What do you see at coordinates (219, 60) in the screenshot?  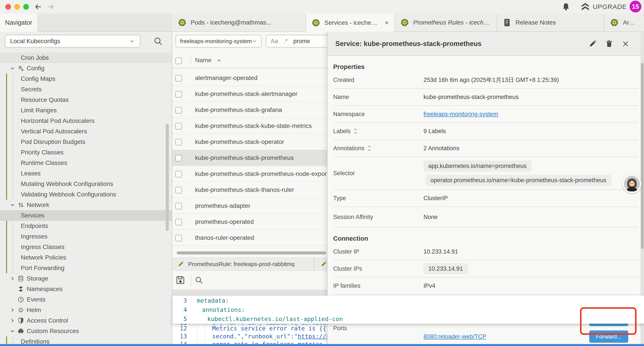 I see `sort-ascending-icon` at bounding box center [219, 60].